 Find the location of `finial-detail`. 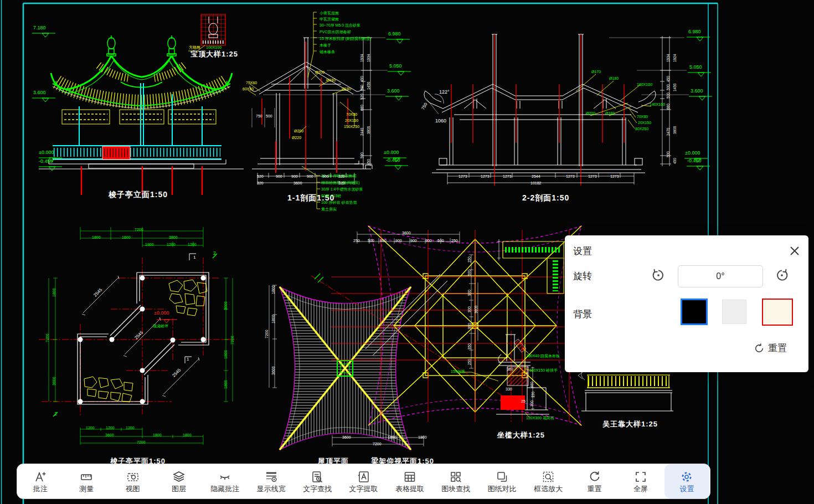

finial-detail is located at coordinates (207, 33).